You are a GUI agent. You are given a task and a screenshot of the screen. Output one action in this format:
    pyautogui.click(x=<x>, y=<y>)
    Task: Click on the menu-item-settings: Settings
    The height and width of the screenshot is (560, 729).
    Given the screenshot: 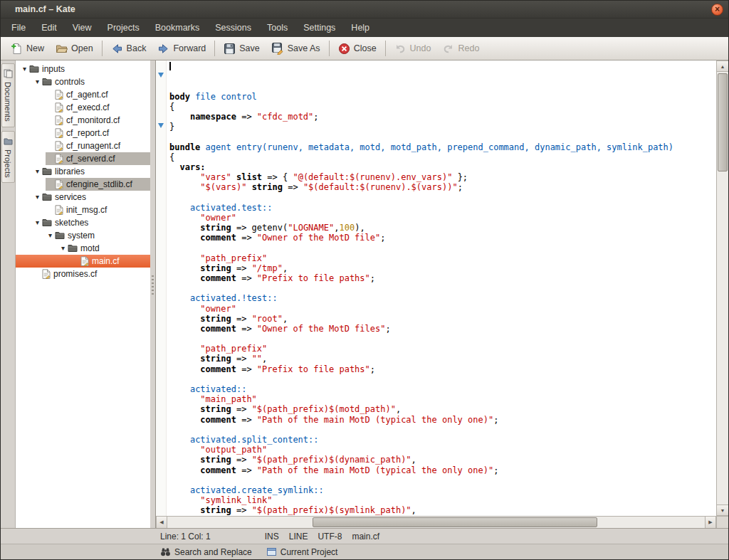 What is the action you would take?
    pyautogui.click(x=319, y=28)
    